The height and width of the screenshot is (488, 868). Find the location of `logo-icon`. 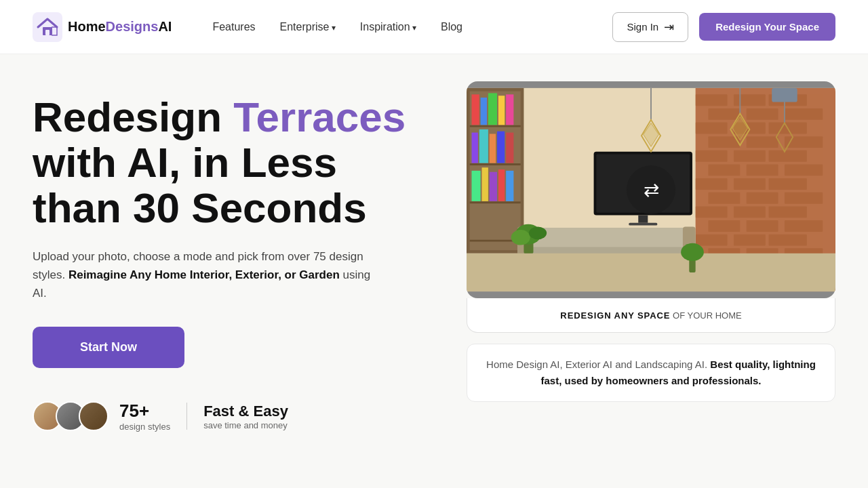

logo-icon is located at coordinates (47, 27).